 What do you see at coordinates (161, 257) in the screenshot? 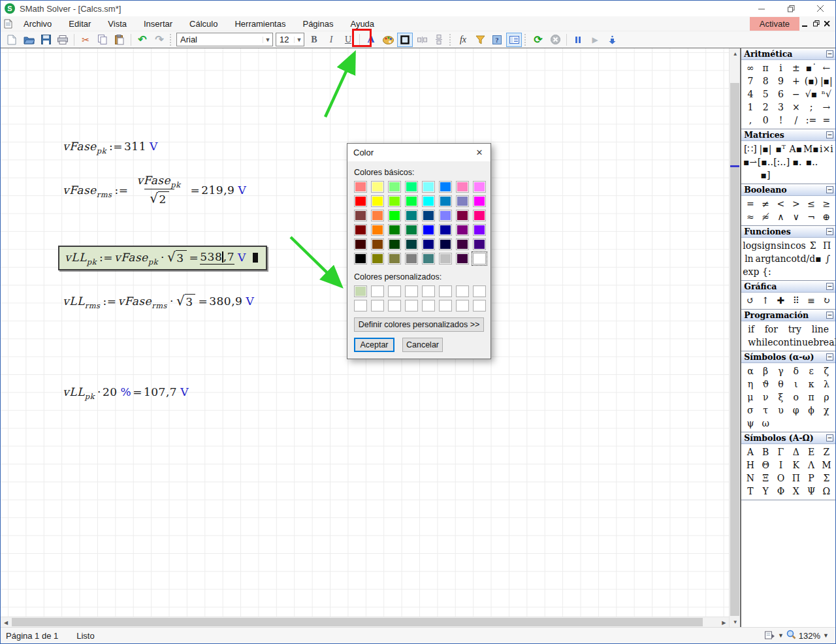
I see `formula-vLL-pk: vLLpk := vFasepk · √3 = 538,7V` at bounding box center [161, 257].